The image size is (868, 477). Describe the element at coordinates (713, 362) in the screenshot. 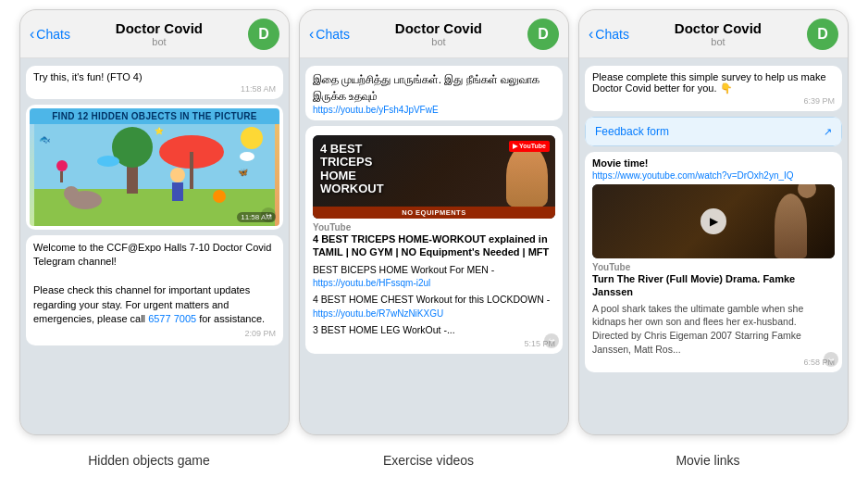

I see `bubble-3-3-time: 6:58 PM` at that location.